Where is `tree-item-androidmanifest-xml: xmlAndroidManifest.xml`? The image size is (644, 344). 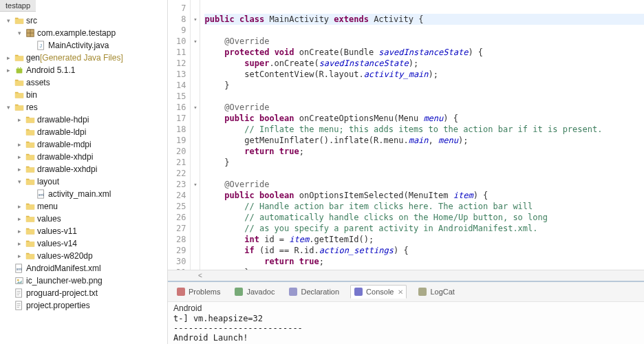
tree-item-androidmanifest-xml: xmlAndroidManifest.xml is located at coordinates (84, 268).